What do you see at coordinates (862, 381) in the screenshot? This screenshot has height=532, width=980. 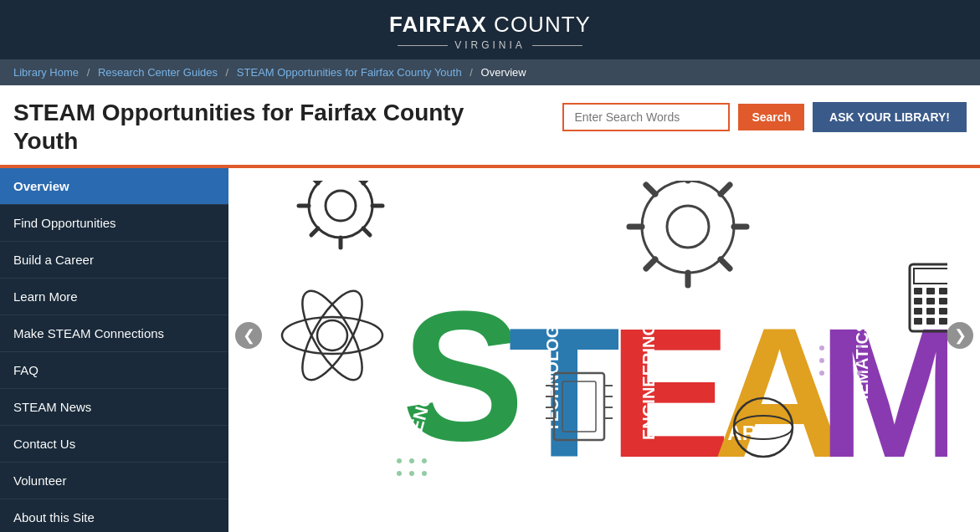 I see `mathematics-label: MATHEMATICS` at bounding box center [862, 381].